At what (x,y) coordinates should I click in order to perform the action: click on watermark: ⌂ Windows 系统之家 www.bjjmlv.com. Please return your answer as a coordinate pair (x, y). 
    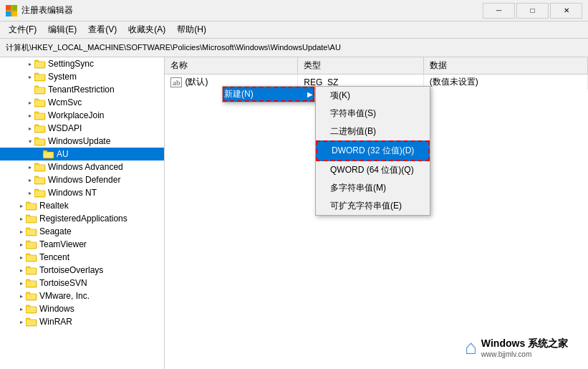
    Looking at the image, I should click on (516, 348).